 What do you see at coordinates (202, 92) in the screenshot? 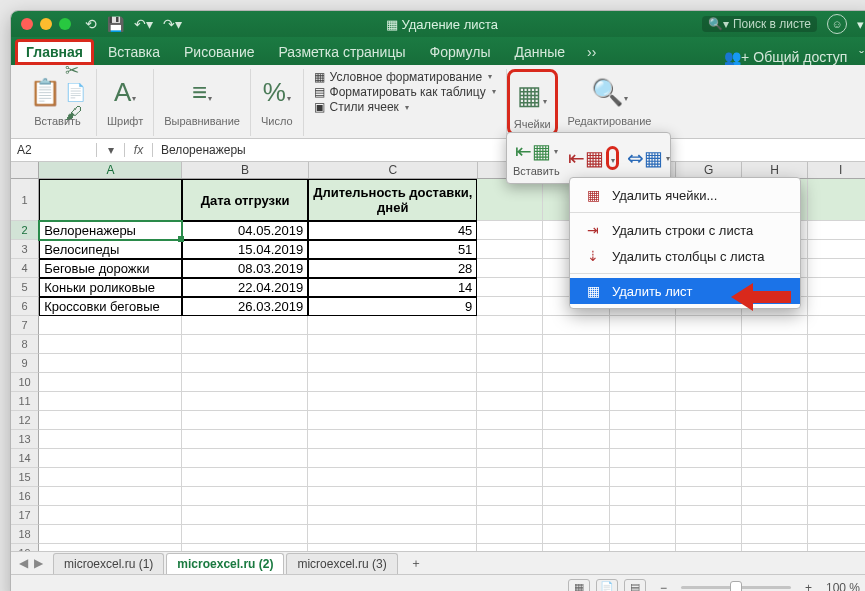
I see `align-icon: ≡▾` at bounding box center [202, 92].